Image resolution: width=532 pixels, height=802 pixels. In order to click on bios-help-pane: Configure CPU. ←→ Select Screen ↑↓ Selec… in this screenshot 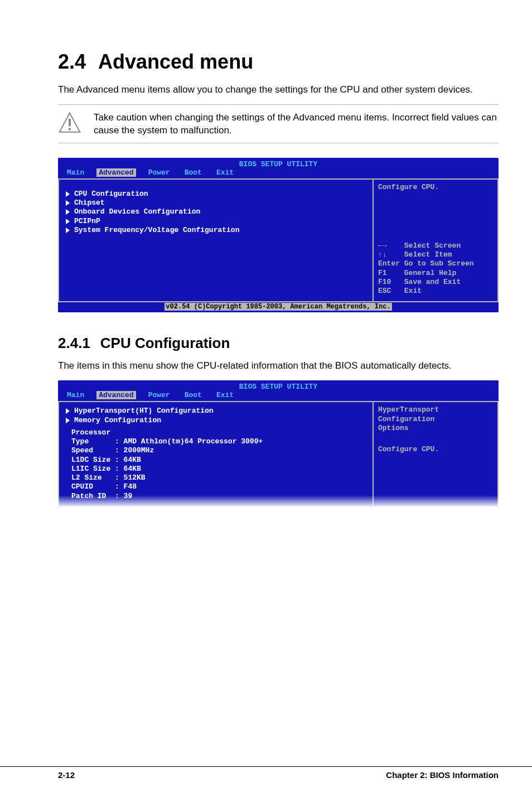, I will do `click(436, 241)`.